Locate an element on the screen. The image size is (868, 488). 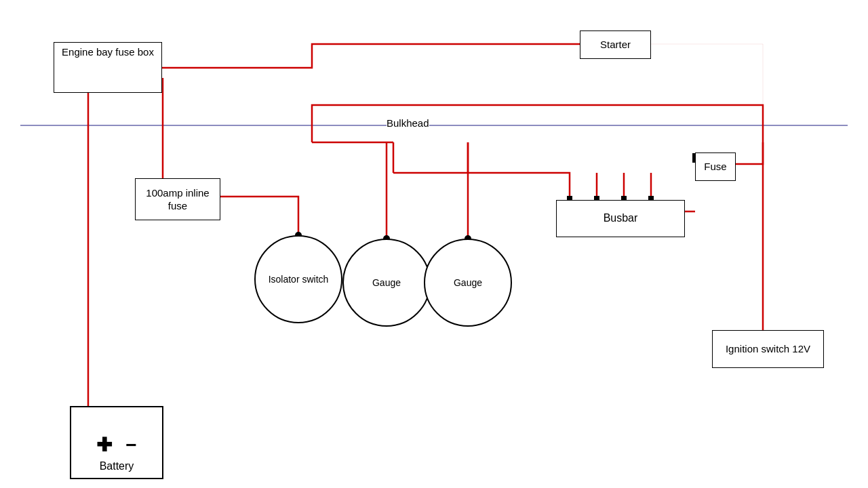
gauge-1: Gauge is located at coordinates (387, 283).